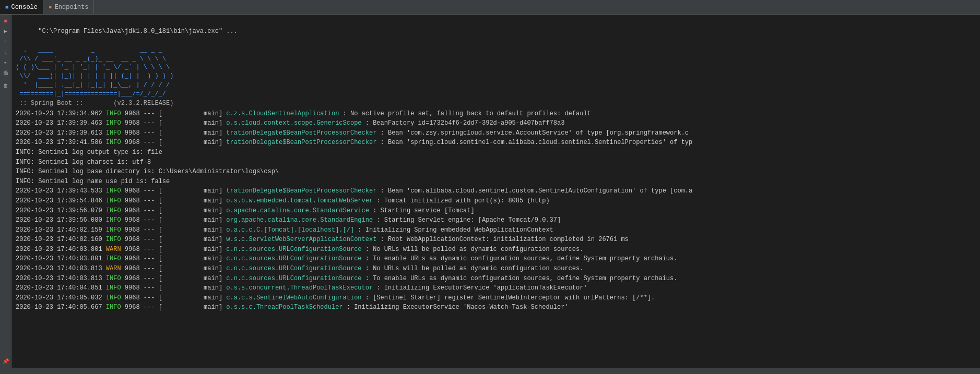 This screenshot has width=980, height=374. I want to click on log-line: 2020-10-23 17:40:05.667 INFO 9968 --- [ …, so click(496, 308).